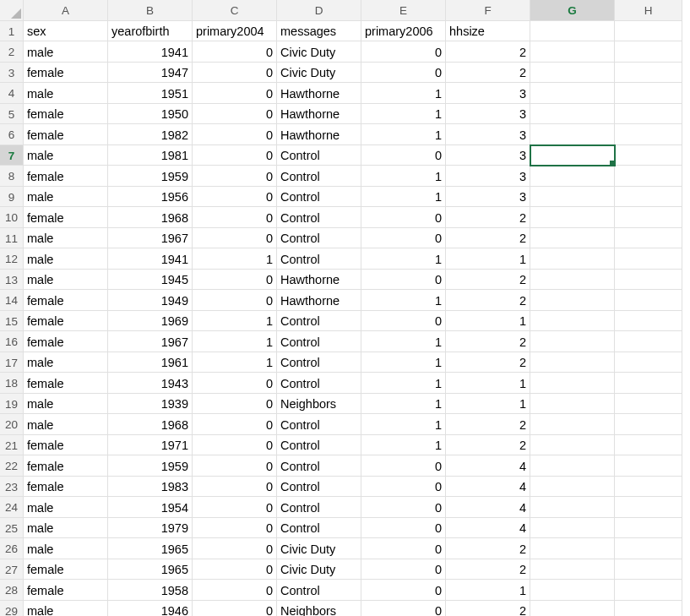 Image resolution: width=690 pixels, height=616 pixels. I want to click on row-header: 18, so click(12, 384).